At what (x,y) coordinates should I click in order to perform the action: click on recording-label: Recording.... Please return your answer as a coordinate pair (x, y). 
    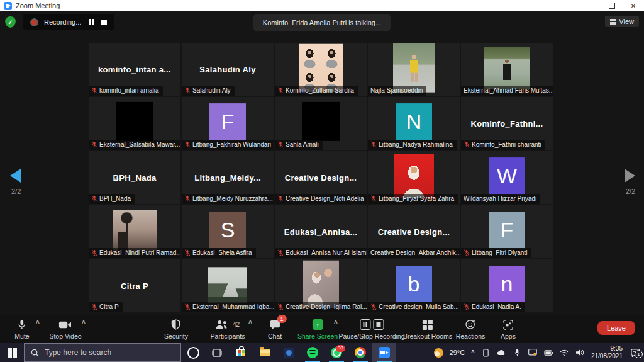
    Looking at the image, I should click on (63, 22).